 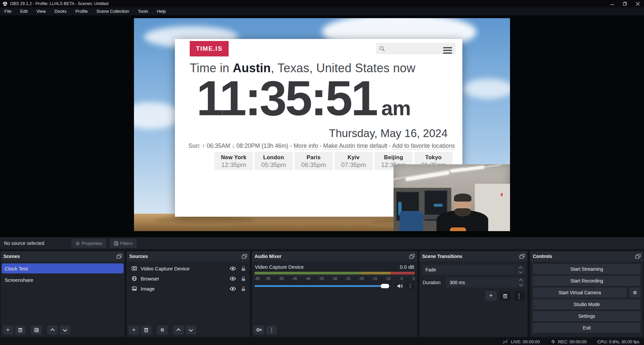 I want to click on more-info-link: More info, so click(x=306, y=146).